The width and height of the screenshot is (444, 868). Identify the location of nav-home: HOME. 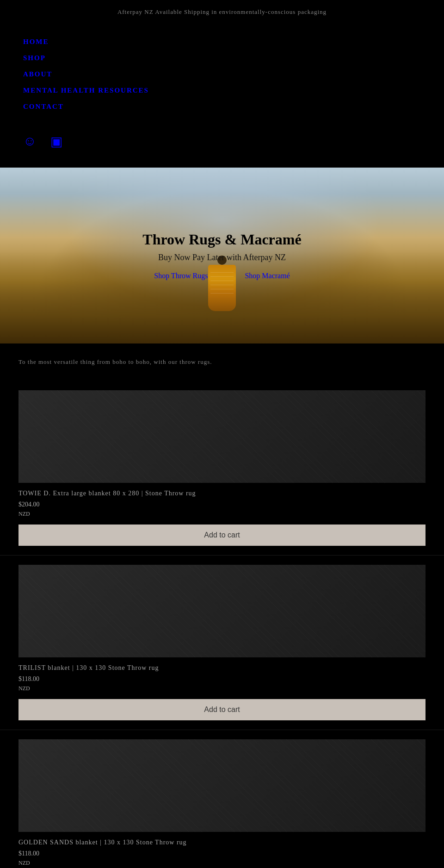
(222, 42).